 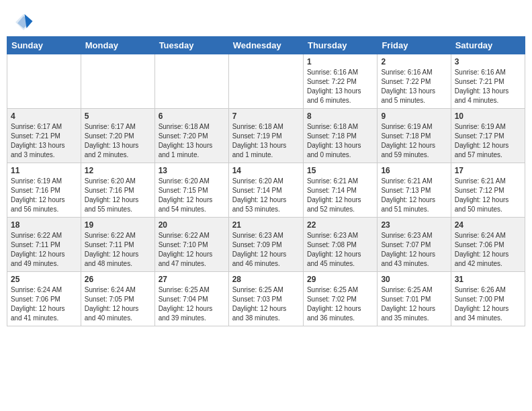 I want to click on calendar-day-cell: 14Sunrise: 6:20 AMSunset: 7:14 PMDayligh…, so click(x=266, y=191).